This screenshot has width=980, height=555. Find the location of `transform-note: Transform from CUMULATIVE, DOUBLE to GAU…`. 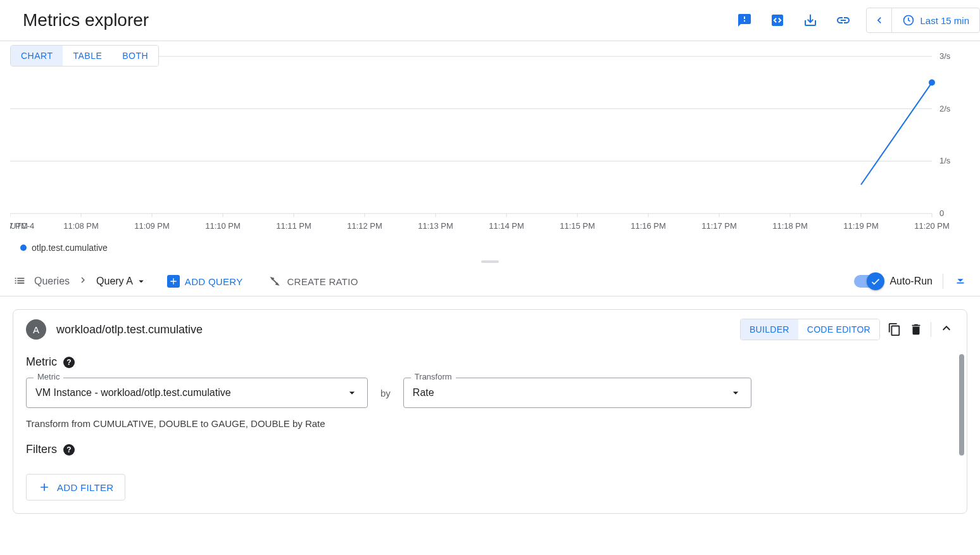

transform-note: Transform from CUMULATIVE, DOUBLE to GAU… is located at coordinates (490, 423).